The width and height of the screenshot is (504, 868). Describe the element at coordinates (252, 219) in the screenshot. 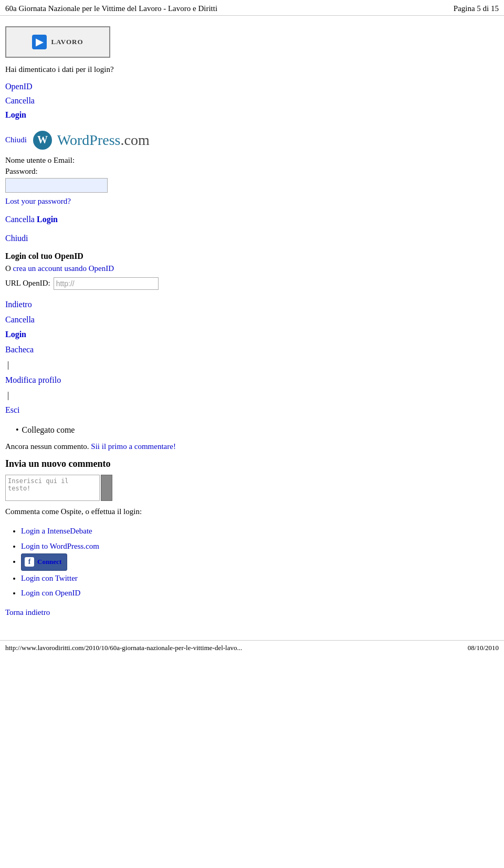

I see `cancella-login-section: Cancella Login` at that location.